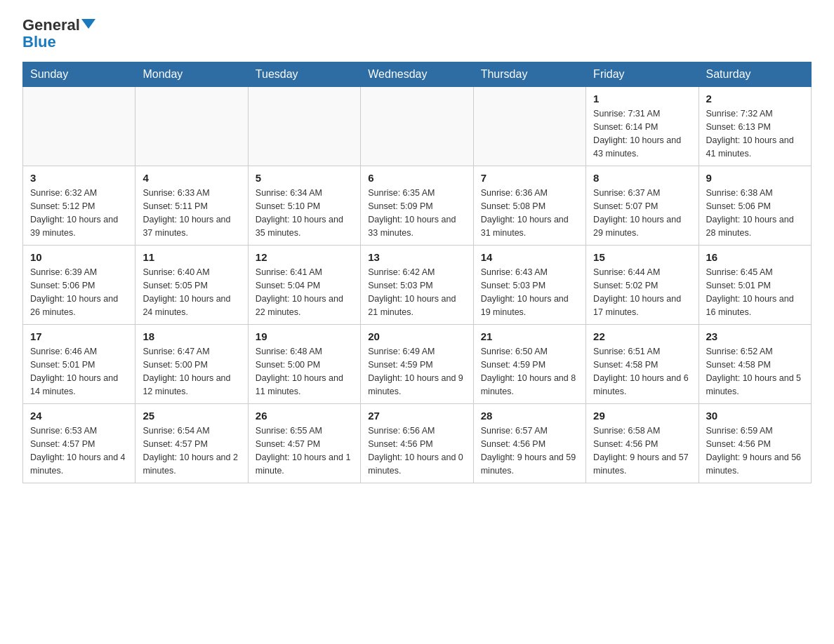  Describe the element at coordinates (191, 450) in the screenshot. I see `day-info: Sunrise: 6:54 AM Sunset: 4:57 PM Dayligh…` at that location.